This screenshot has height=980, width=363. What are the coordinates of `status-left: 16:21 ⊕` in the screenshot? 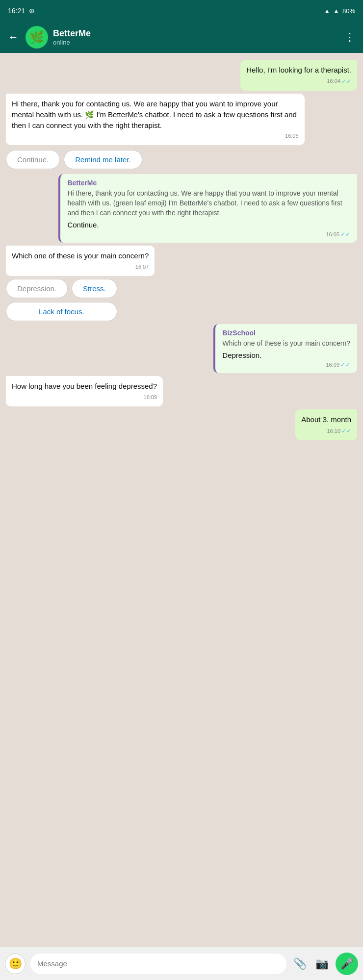 It's located at (22, 11).